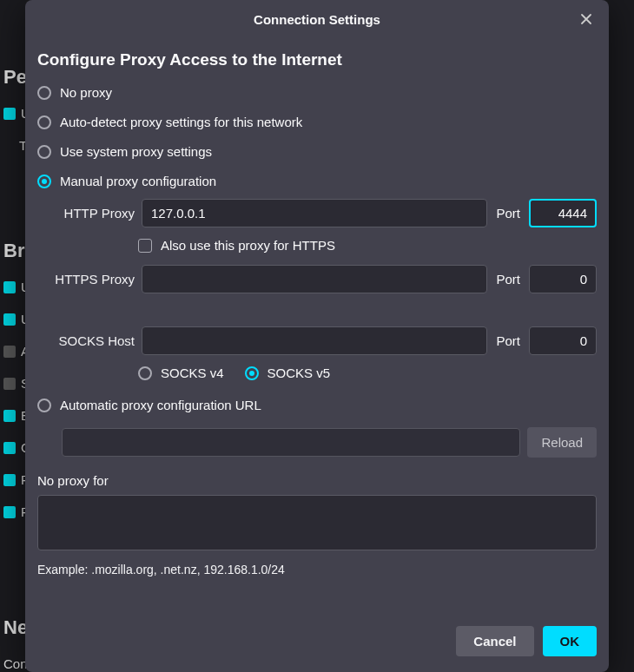  What do you see at coordinates (138, 181) in the screenshot?
I see `radio-label: Manual proxy configuration` at bounding box center [138, 181].